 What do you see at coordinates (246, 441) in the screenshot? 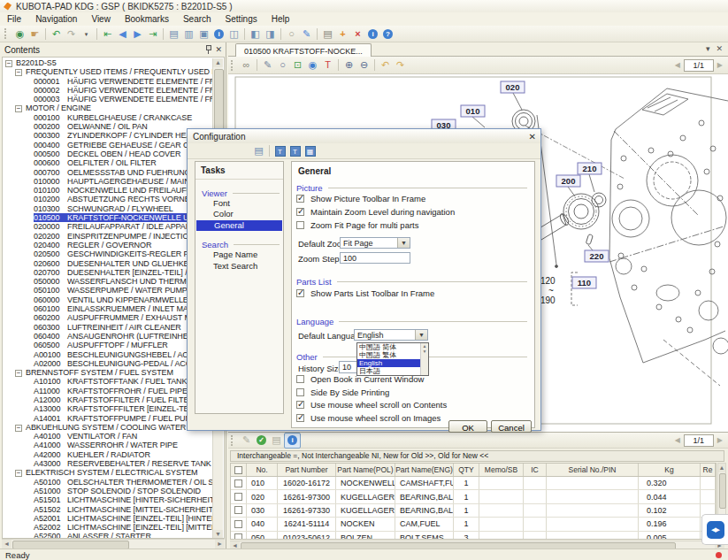
I see `edit-parts-icon: ✎` at bounding box center [246, 441].